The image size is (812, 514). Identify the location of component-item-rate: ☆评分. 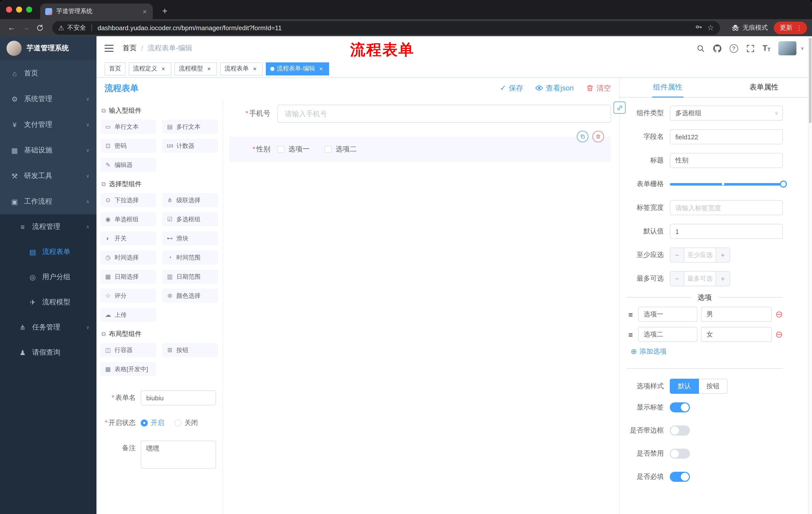
(128, 296).